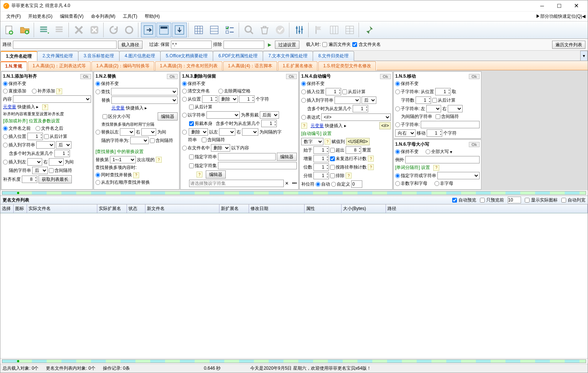  What do you see at coordinates (164, 30) in the screenshot?
I see `align-top-button` at bounding box center [164, 30].